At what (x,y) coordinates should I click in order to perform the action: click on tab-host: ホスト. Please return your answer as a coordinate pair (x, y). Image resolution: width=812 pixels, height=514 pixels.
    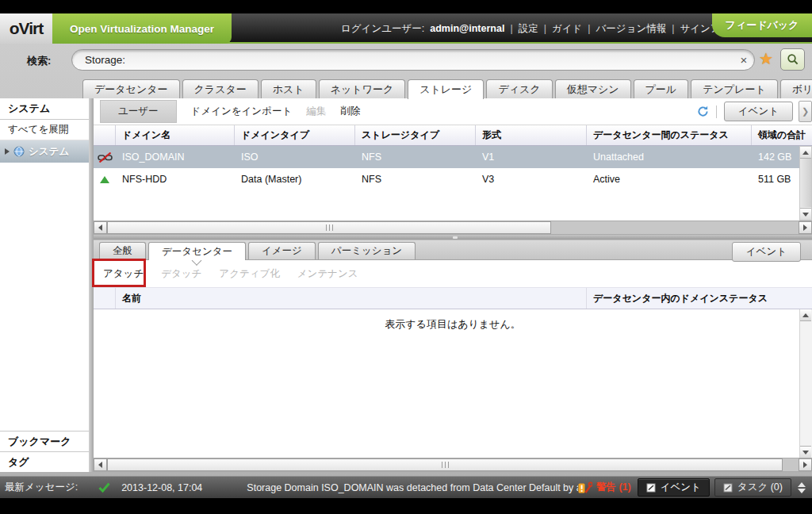
    Looking at the image, I should click on (289, 89).